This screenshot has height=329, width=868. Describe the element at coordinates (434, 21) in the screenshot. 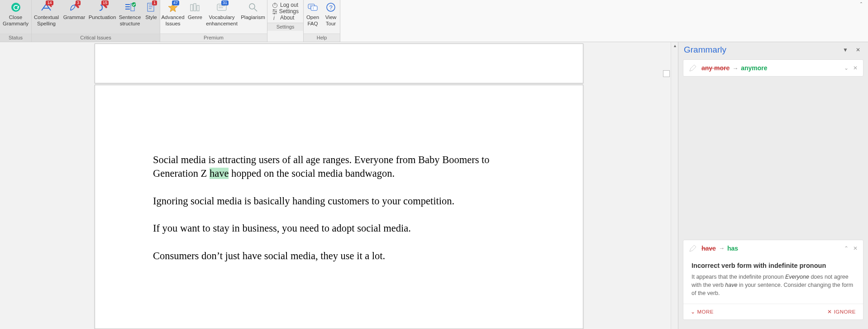

I see `ribbon-toolbar: CloseGrammarly Status 14 ContextualSpell…` at that location.